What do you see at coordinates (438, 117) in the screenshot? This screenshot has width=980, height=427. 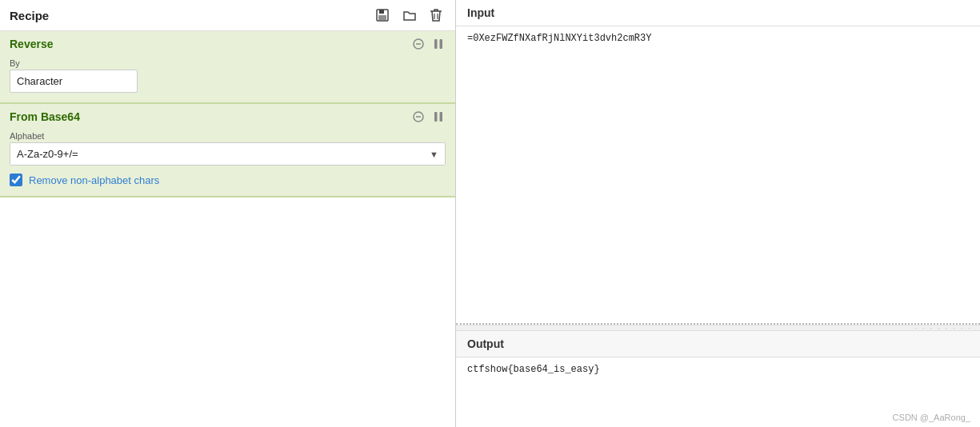 I see `from-base64-pause-button` at bounding box center [438, 117].